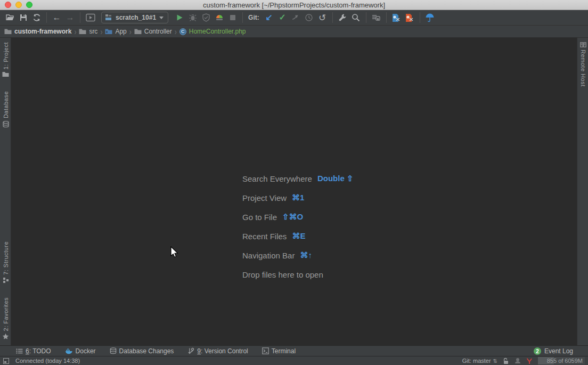 This screenshot has height=365, width=588. I want to click on download-file-icon, so click(396, 18).